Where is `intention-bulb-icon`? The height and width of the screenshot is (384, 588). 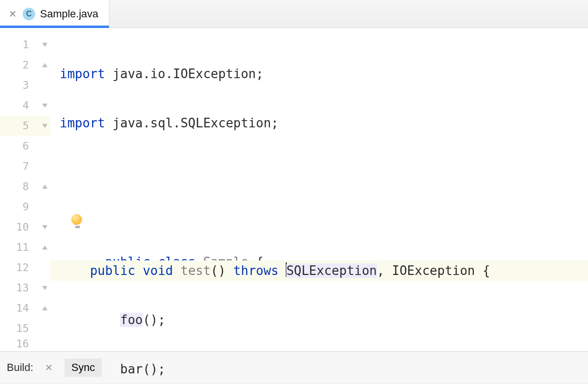
intention-bulb-icon is located at coordinates (78, 220).